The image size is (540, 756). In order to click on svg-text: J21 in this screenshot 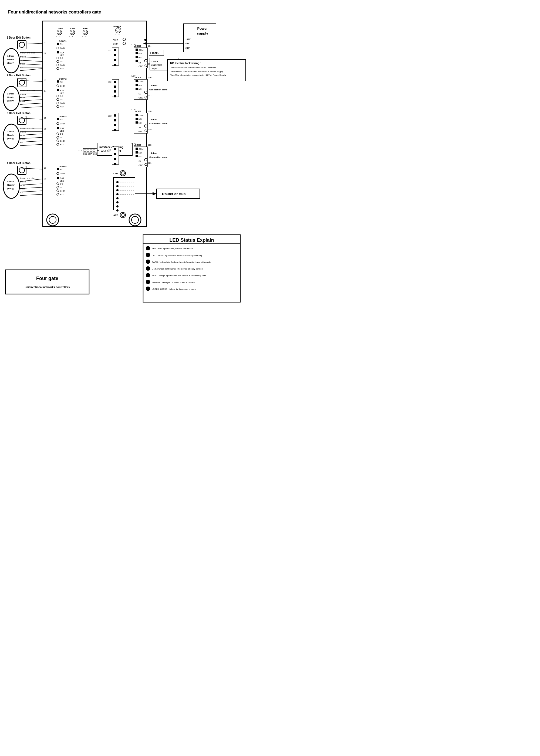, I will do `click(150, 163)`.